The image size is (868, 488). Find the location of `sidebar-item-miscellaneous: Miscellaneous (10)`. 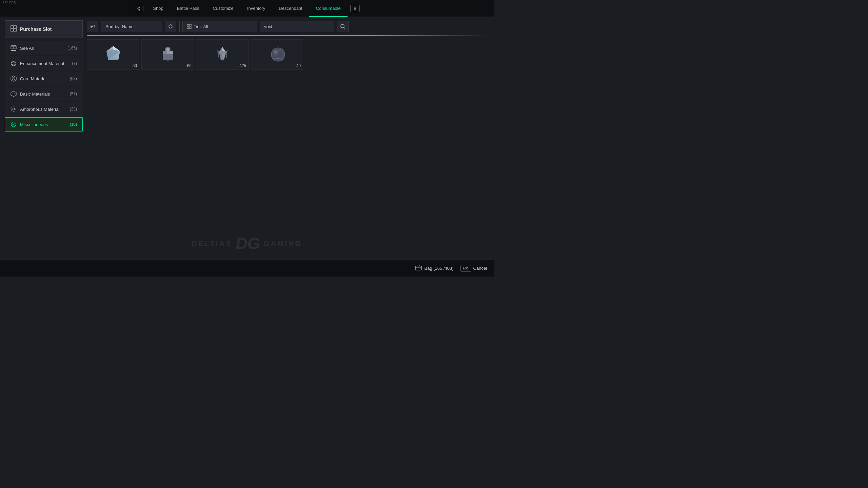

sidebar-item-miscellaneous: Miscellaneous (10) is located at coordinates (44, 124).